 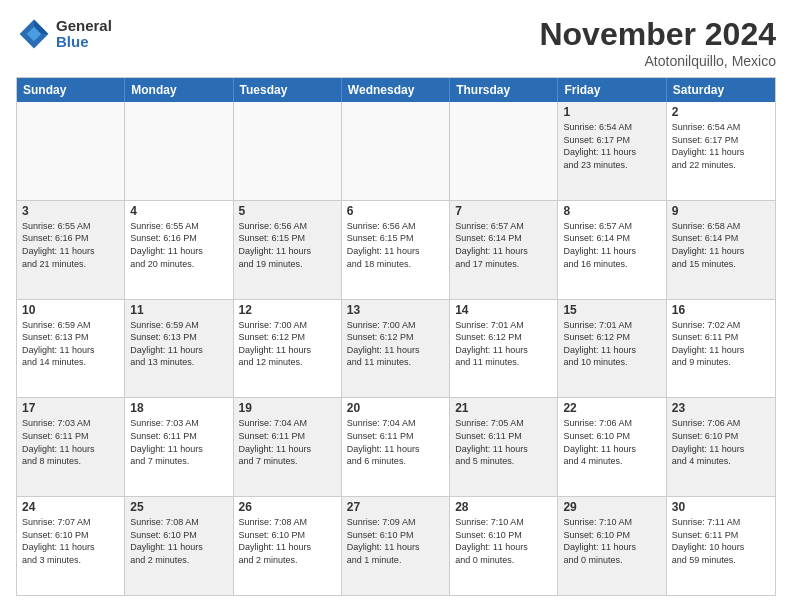 What do you see at coordinates (84, 34) in the screenshot?
I see `logo-text: General Blue` at bounding box center [84, 34].